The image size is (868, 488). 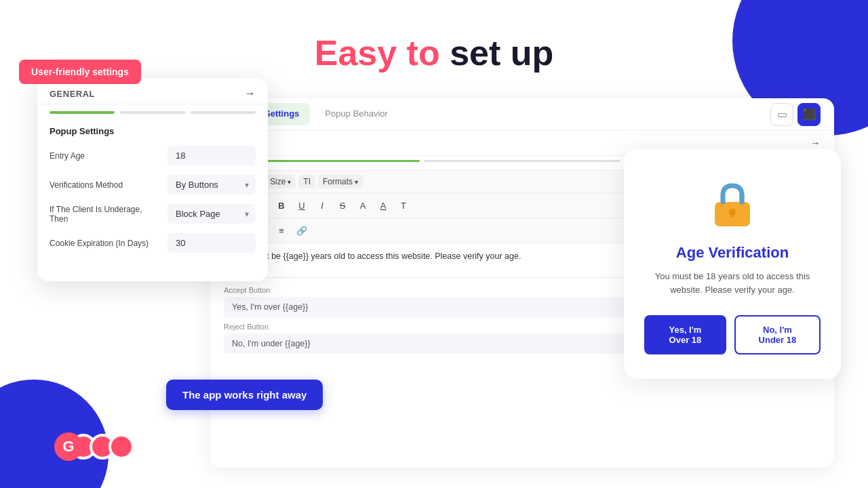 What do you see at coordinates (322, 205) in the screenshot?
I see `toolbar-italic-icon: I` at bounding box center [322, 205].